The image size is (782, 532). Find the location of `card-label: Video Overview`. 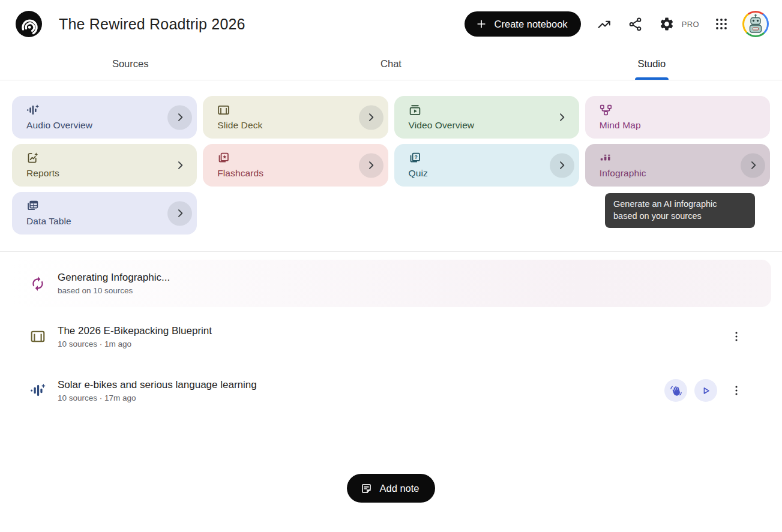

card-label: Video Overview is located at coordinates (489, 125).